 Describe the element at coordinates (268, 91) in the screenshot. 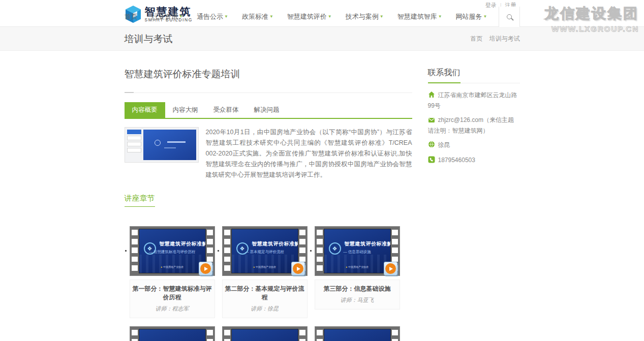

I see `title-divider` at that location.